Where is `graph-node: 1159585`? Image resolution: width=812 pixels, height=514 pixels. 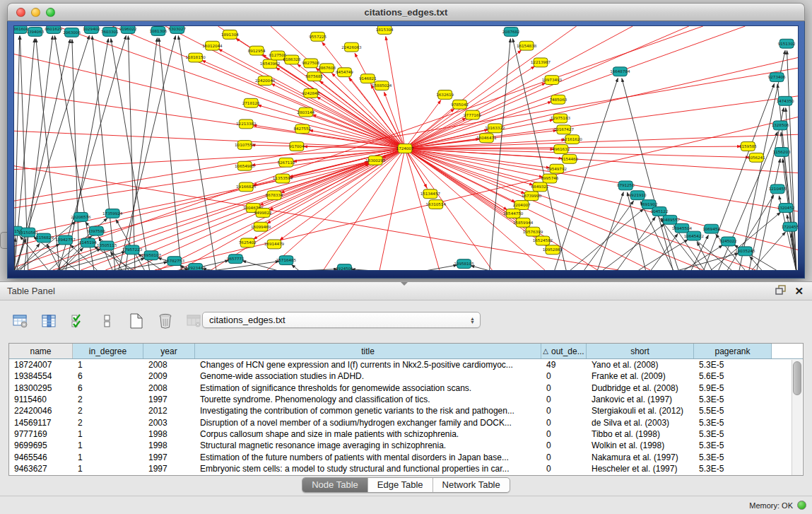
graph-node: 1159585 is located at coordinates (748, 147).